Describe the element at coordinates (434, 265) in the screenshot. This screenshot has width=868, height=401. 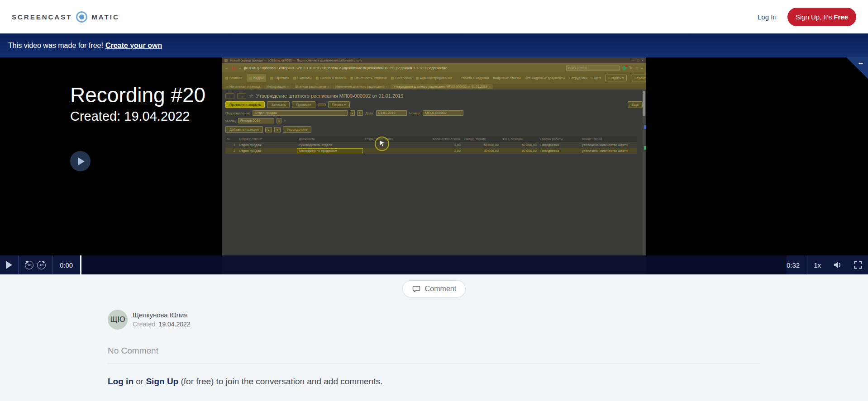
I see `progress-bar` at that location.